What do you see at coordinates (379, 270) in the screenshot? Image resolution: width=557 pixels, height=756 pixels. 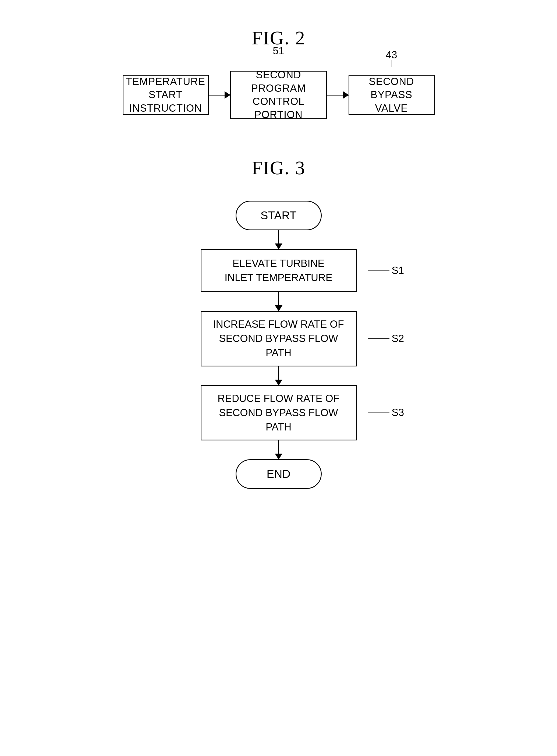 I see `fig3-s1-tick` at bounding box center [379, 270].